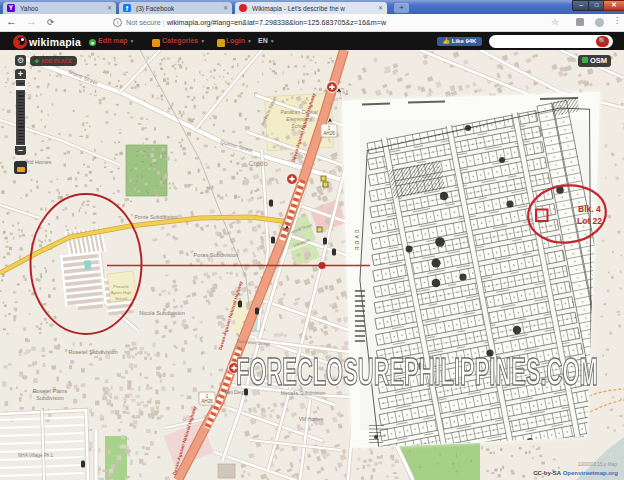 This screenshot has height=480, width=624. What do you see at coordinates (357, 239) in the screenshot?
I see `svg-text: ROAD` at bounding box center [357, 239].